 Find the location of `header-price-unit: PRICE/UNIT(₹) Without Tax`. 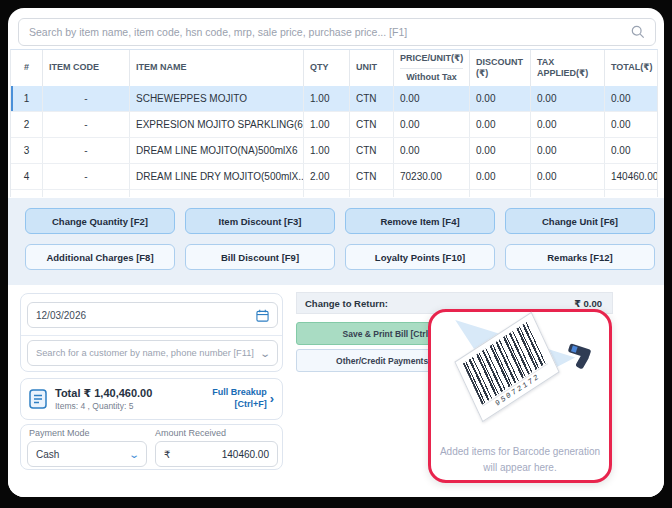

header-price-unit: PRICE/UNIT(₹) Without Tax is located at coordinates (432, 68).